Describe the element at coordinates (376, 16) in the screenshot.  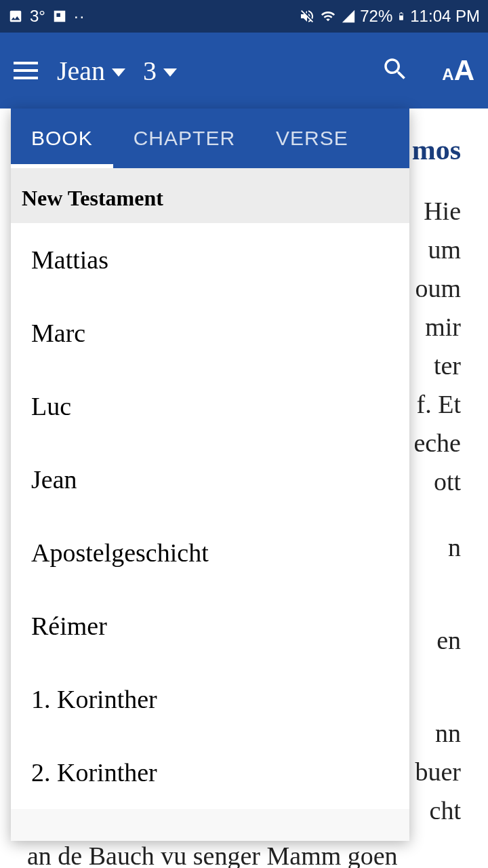
I see `battery-percent: 72%` at that location.